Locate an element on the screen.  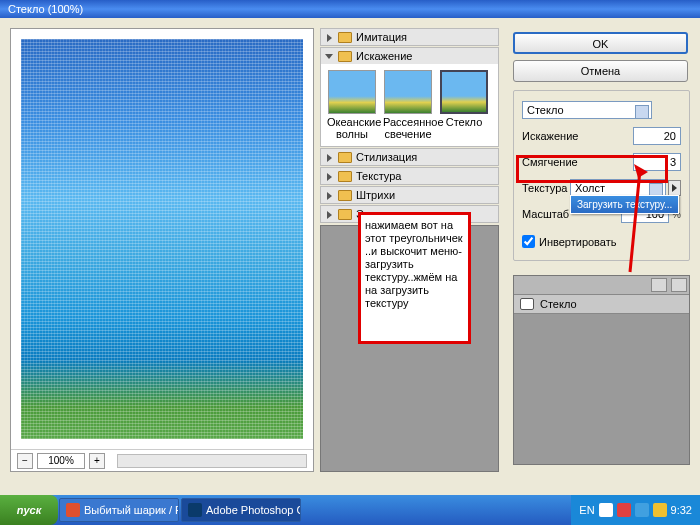
category-label: Штрихи is located at coordinates (376, 195).